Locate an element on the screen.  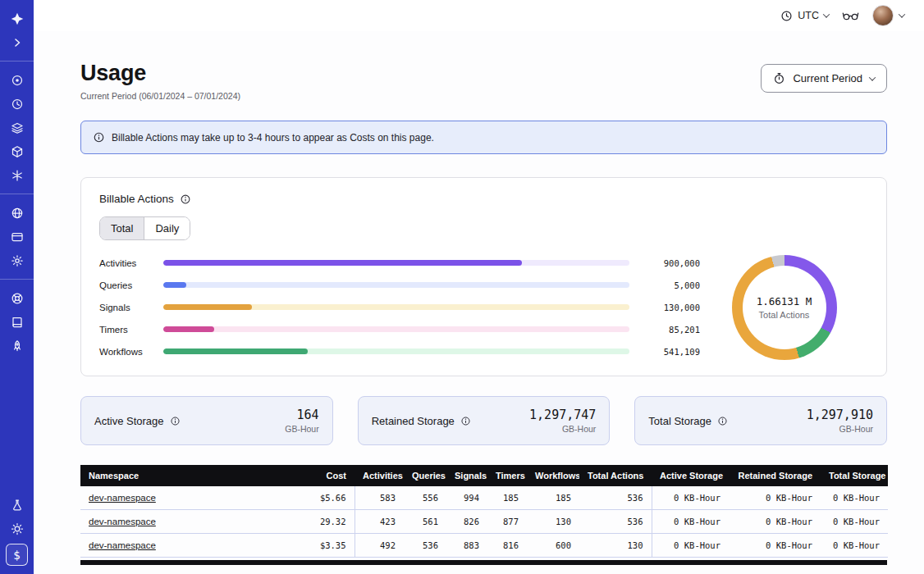
bar-chart-row: Activities900,000 is located at coordinates (400, 262).